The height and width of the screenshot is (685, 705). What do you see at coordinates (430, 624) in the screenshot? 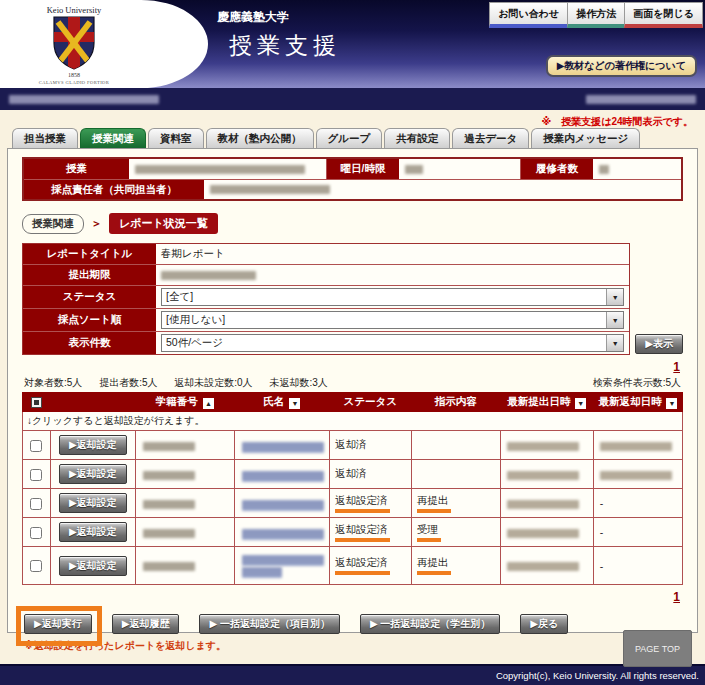
I see `bulk-return-by-student-button: ▶ 一括返却設定（学生別）` at bounding box center [430, 624].